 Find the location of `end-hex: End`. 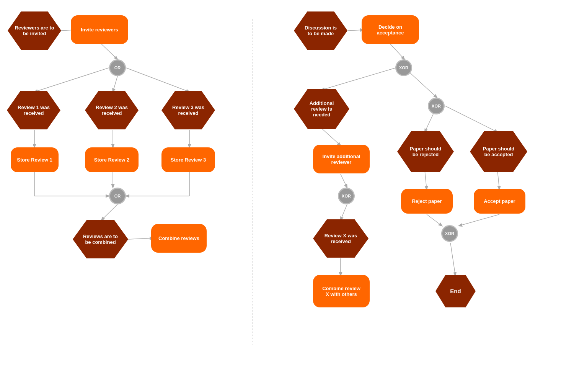

end-hex: End is located at coordinates (455, 291).